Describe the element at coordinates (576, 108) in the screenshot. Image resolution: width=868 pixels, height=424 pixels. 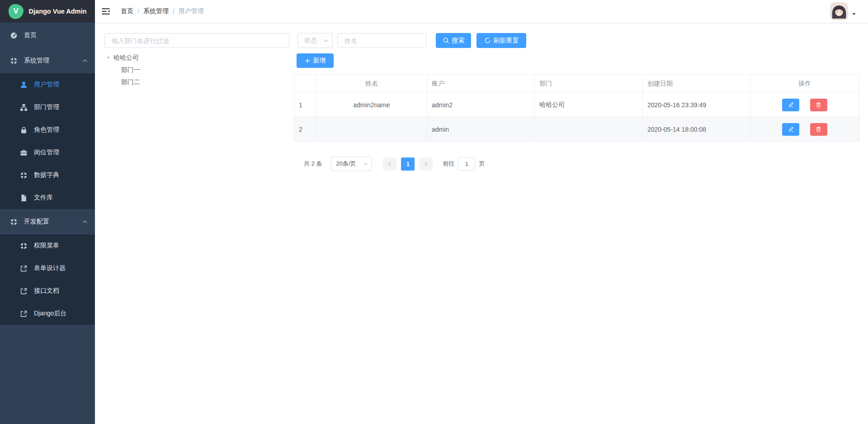
I see `users-table-wrap: 姓名 账户 部门 创建日期 操作 1 admin2name admin2 哈哈公` at that location.